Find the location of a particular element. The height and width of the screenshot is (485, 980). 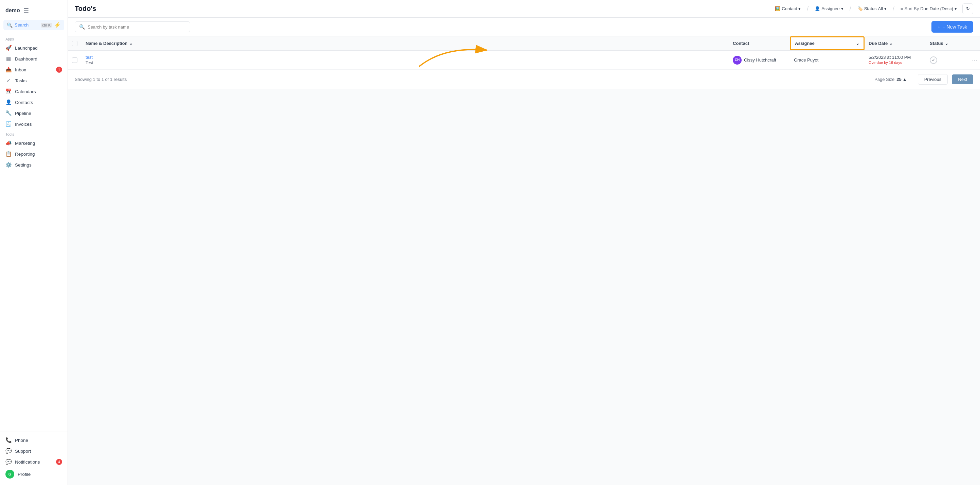

td-contact: CH Cissy Hutchcraft is located at coordinates (759, 60).